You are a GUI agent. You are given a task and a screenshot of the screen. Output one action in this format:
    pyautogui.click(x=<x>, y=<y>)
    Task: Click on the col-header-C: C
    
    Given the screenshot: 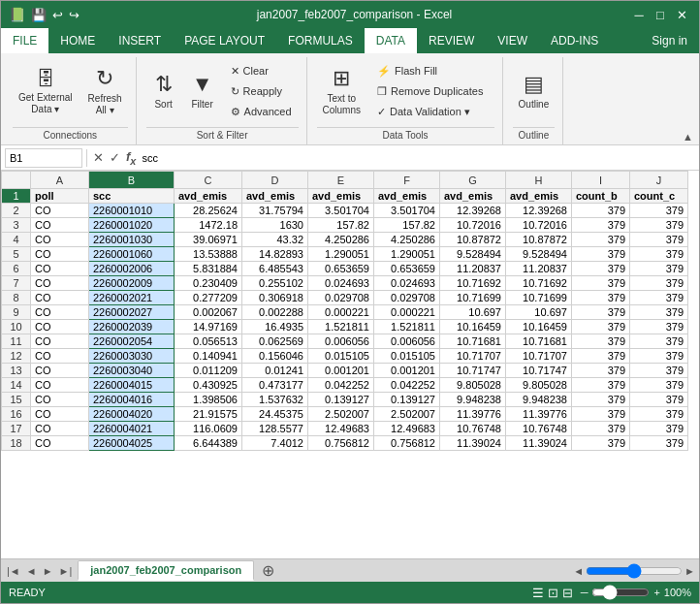 What is the action you would take?
    pyautogui.click(x=208, y=180)
    